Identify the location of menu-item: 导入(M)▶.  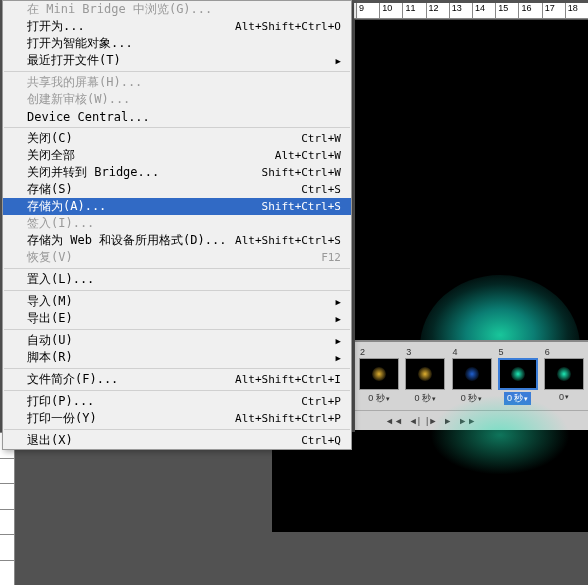
(177, 302).